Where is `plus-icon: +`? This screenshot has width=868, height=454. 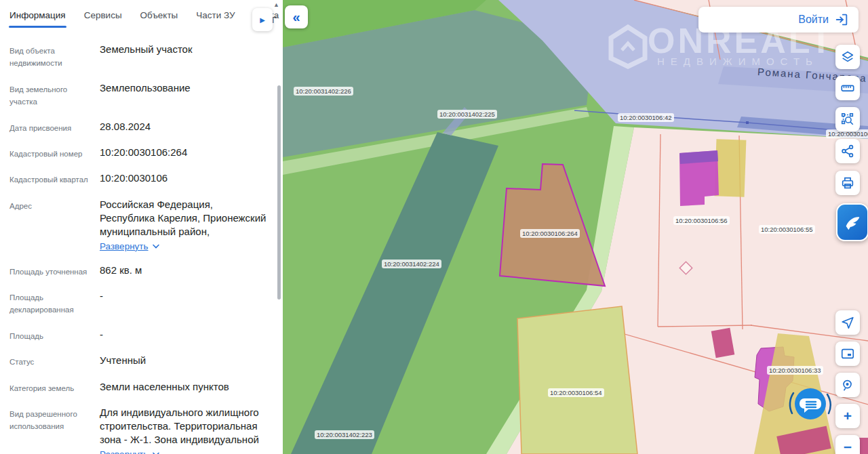 plus-icon: + is located at coordinates (848, 416).